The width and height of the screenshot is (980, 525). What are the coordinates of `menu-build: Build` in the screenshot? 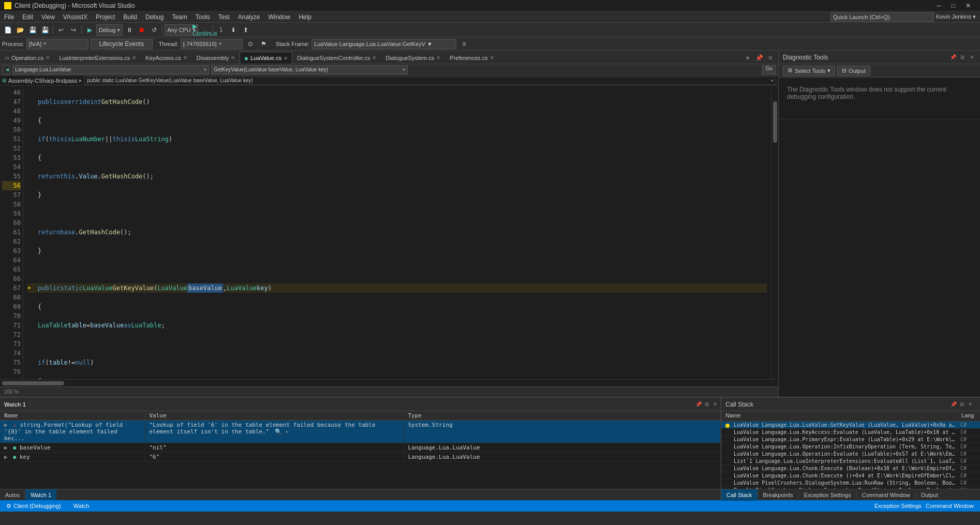 It's located at (130, 17).